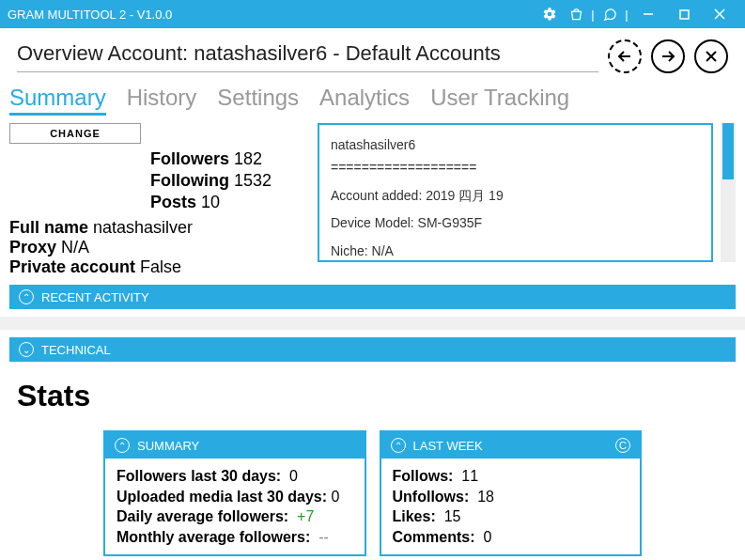 The image size is (745, 560). I want to click on followers-label: Followers, so click(190, 159).